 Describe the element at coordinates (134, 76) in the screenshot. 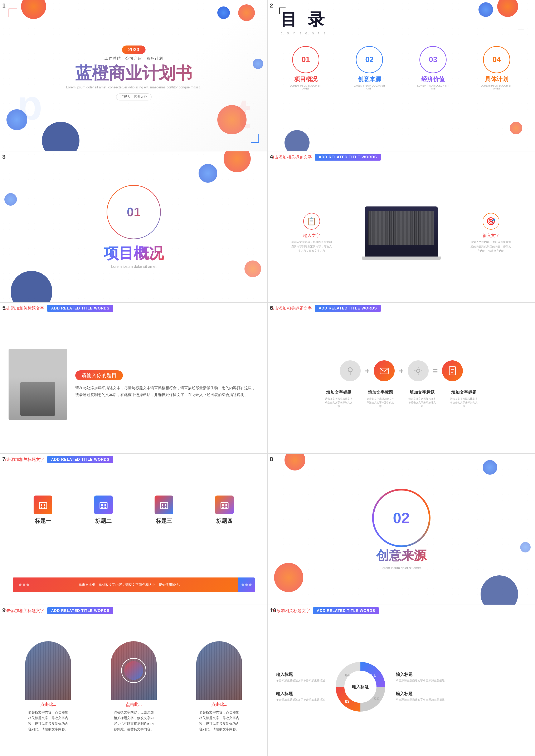

I see `slide-1: 2030 工作总结 | 公司介绍 | 商务计划 蓝橙商业计划书 Lorem ip…` at that location.